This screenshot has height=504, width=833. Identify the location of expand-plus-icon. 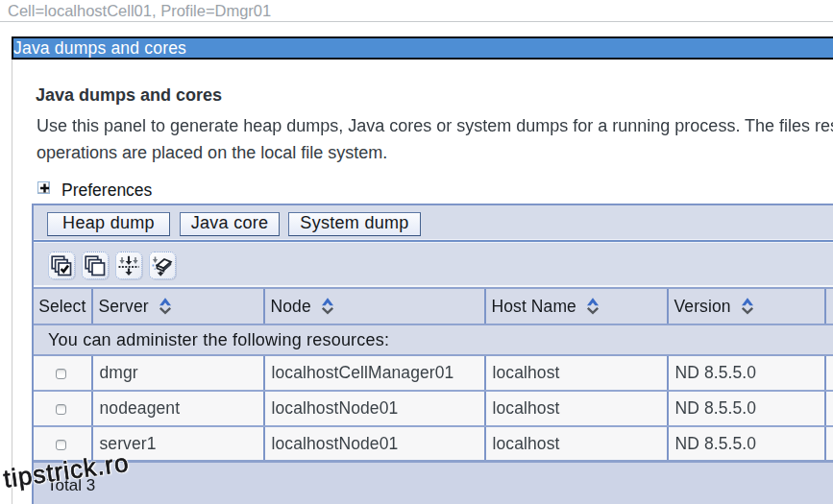
(44, 188).